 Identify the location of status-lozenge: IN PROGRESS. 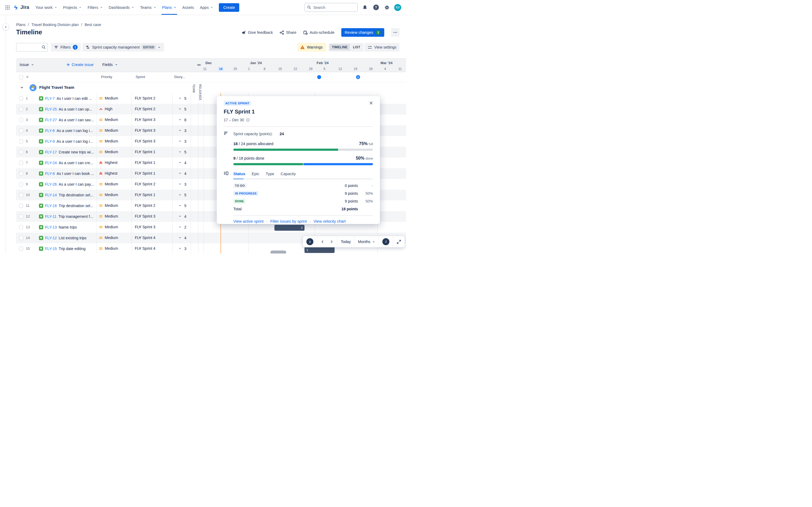
(246, 193).